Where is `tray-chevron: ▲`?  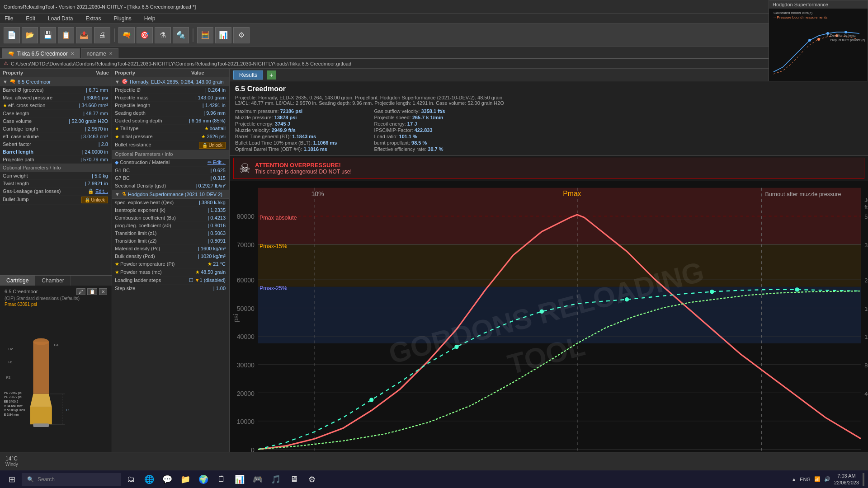 tray-chevron: ▲ is located at coordinates (794, 479).